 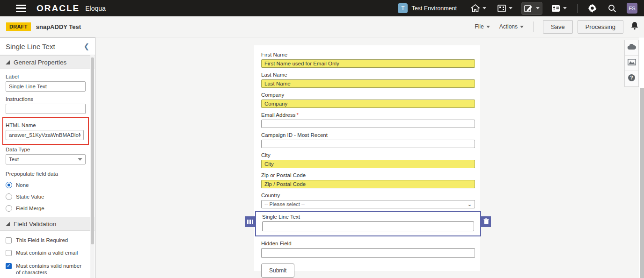 What do you see at coordinates (368, 55) in the screenshot?
I see `form-field-label: First Name` at bounding box center [368, 55].